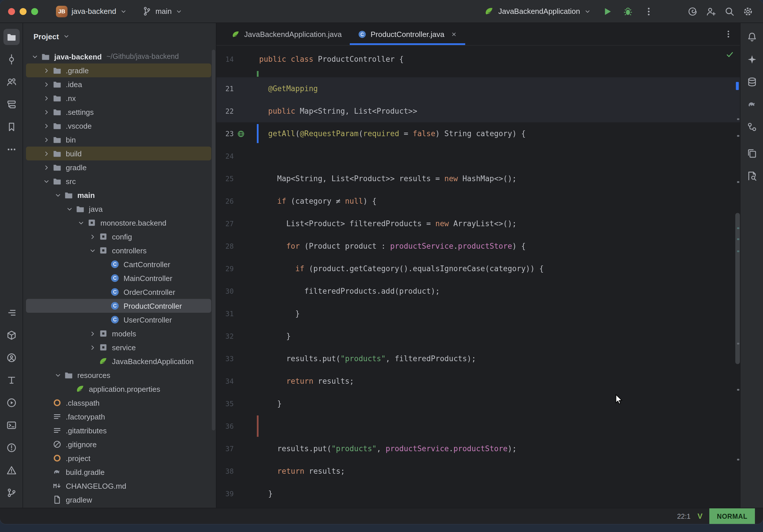  I want to click on ai-assistant-icon, so click(752, 59).